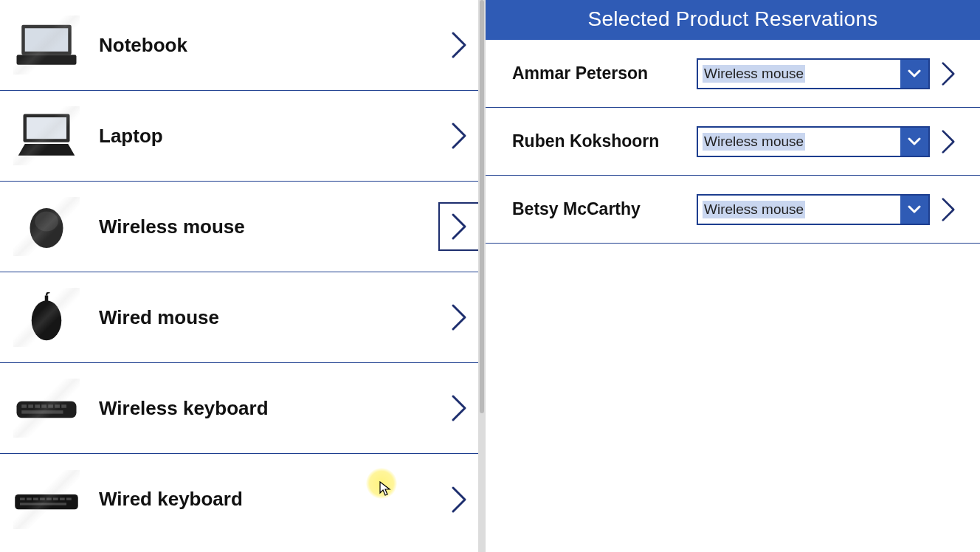  I want to click on product-row-wireless-mouse: Wireless mouse, so click(239, 227).